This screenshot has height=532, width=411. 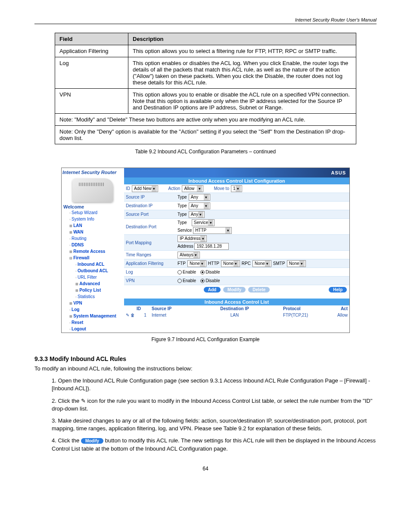 What do you see at coordinates (206, 120) in the screenshot?
I see `note-cell: Note: "Modify" and "Delete" These two bu…` at bounding box center [206, 120].